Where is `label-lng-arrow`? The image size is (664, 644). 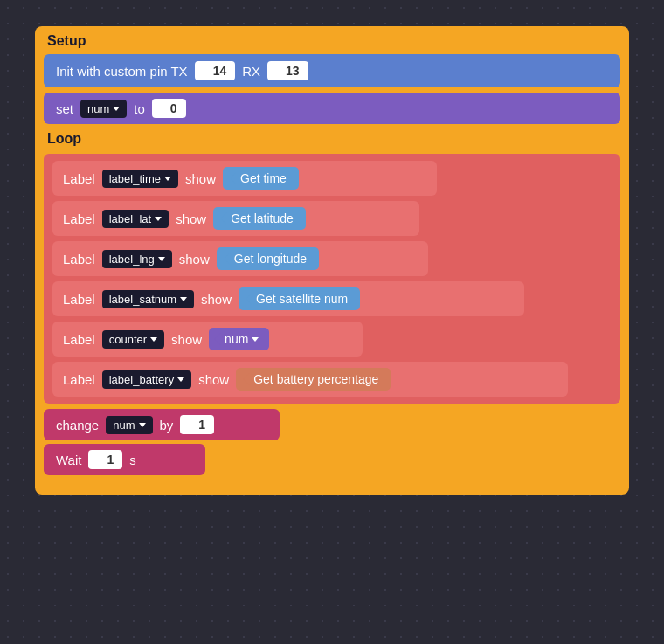 label-lng-arrow is located at coordinates (162, 259).